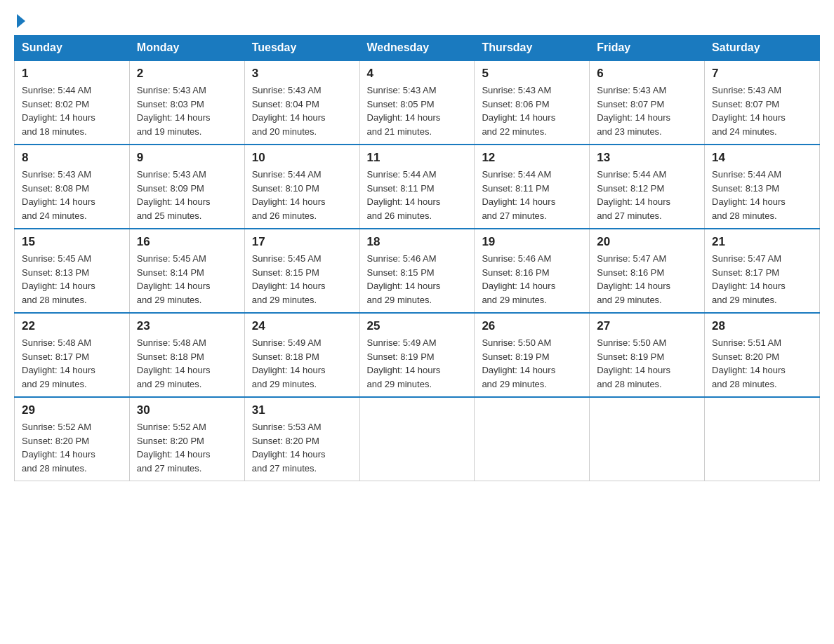 The image size is (834, 644). What do you see at coordinates (532, 363) in the screenshot?
I see `day-info: Sunrise: 5:50 AMSunset: 8:19 PMDaylight:…` at bounding box center [532, 363].